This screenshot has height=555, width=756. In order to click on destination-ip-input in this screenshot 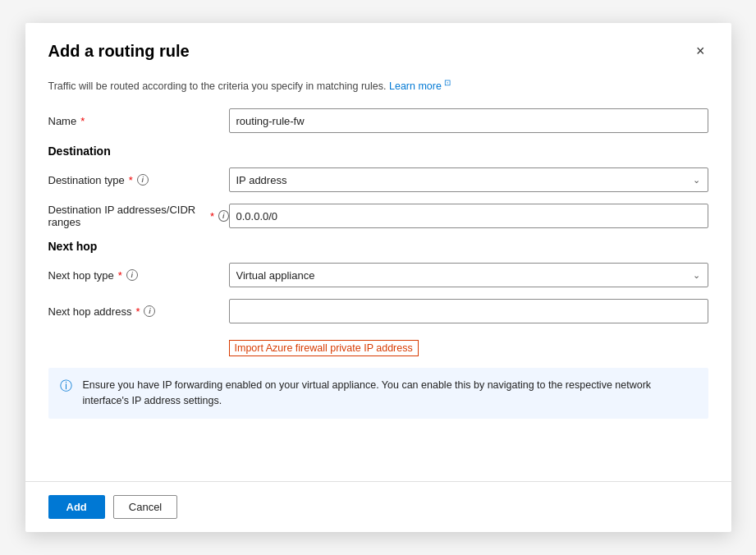, I will do `click(469, 216)`.